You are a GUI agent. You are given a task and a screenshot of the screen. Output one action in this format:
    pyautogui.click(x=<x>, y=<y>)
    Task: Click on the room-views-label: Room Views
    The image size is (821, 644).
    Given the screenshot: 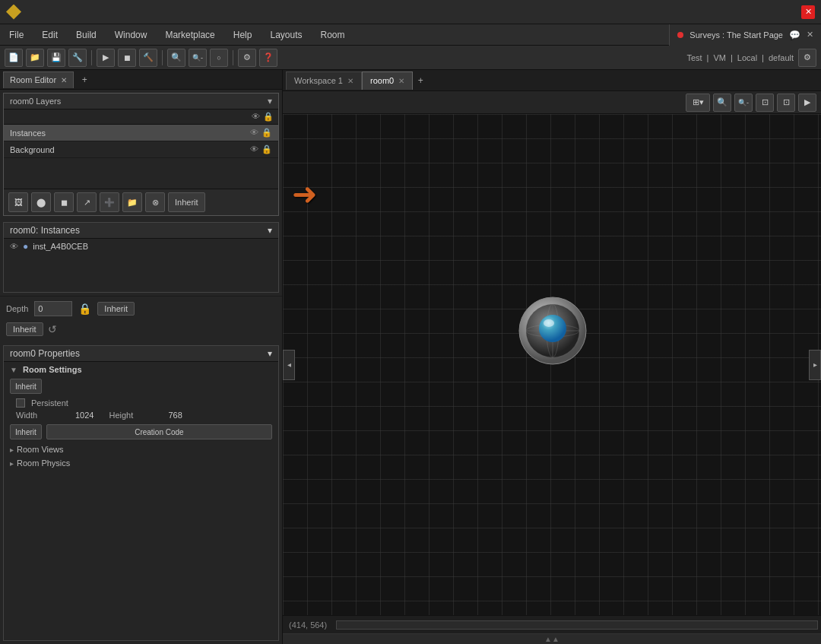 What is the action you would take?
    pyautogui.click(x=40, y=449)
    